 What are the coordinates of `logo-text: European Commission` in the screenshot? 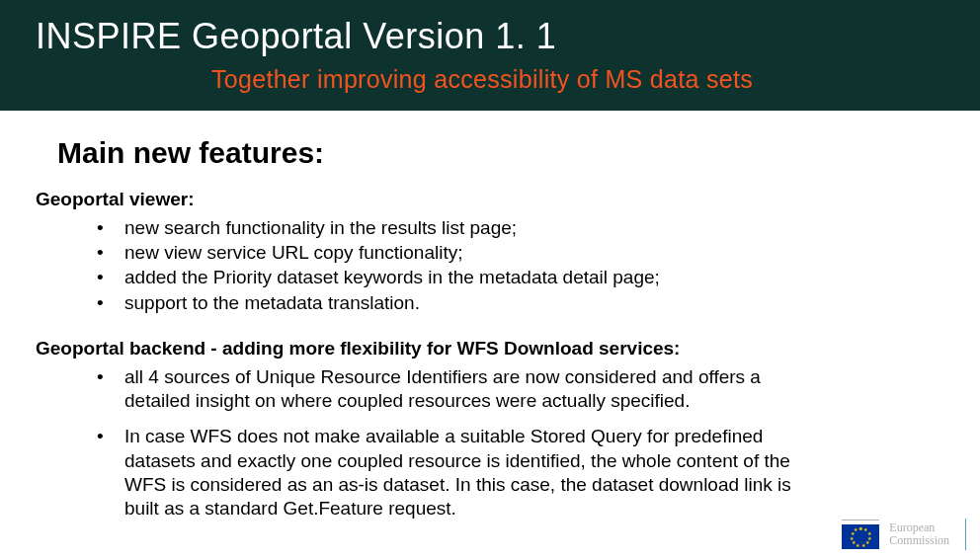 It's located at (919, 534).